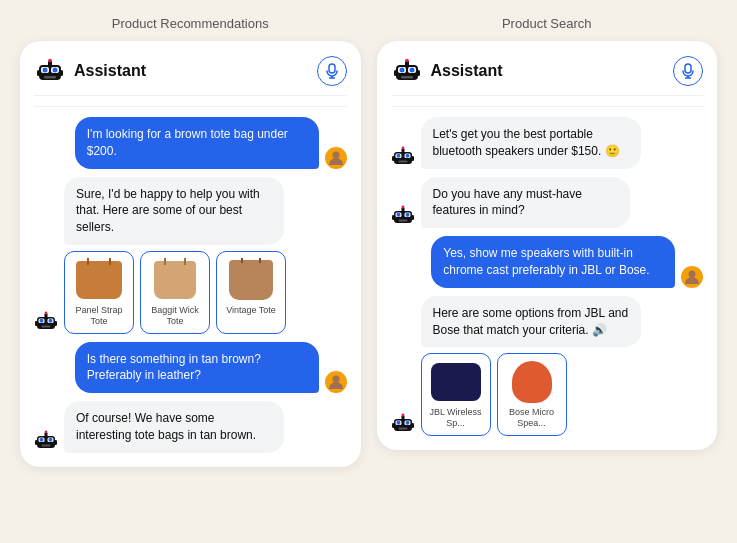  Describe the element at coordinates (456, 394) in the screenshot. I see `product-card-1-3-0: JBL Wireless Sp...` at that location.